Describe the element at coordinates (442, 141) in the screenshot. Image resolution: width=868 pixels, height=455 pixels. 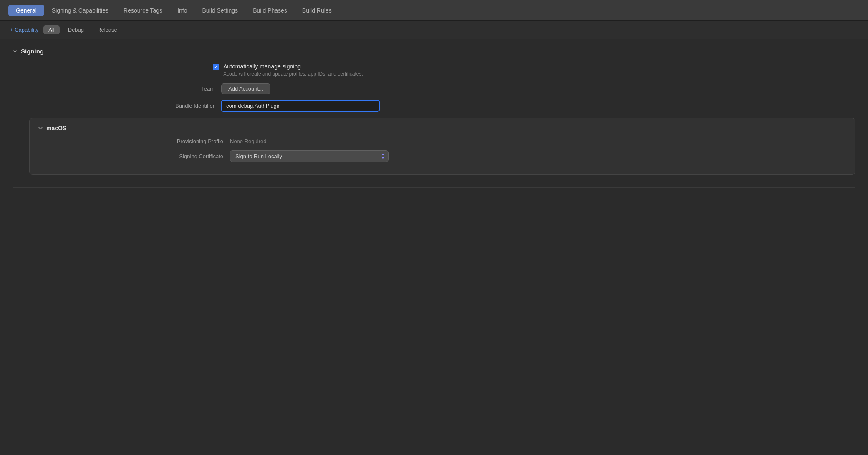
I see `provisioning-profile-row: Provisioning Profile None Required` at that location.